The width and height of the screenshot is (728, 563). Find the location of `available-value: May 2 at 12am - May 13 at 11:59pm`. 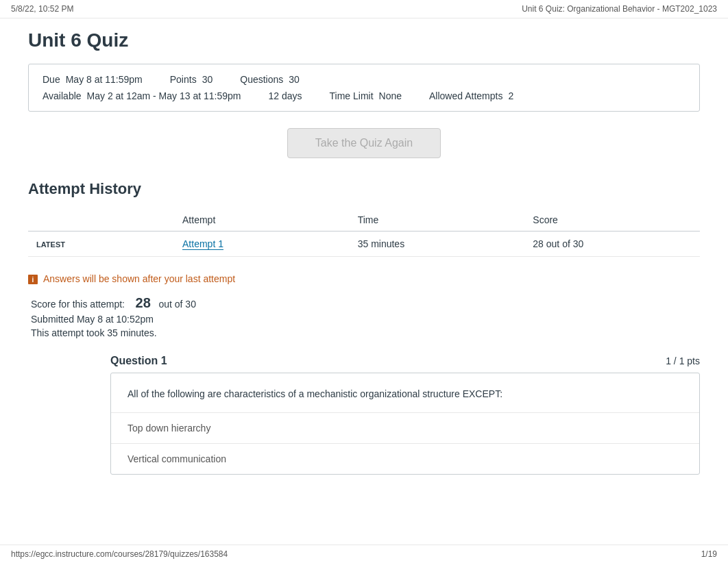

available-value: May 2 at 12am - May 13 at 11:59pm is located at coordinates (165, 96).